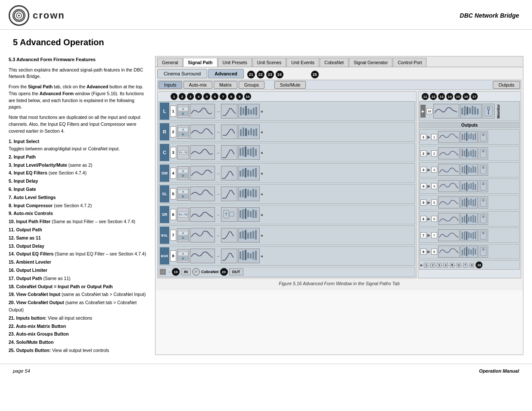 The image size is (532, 411). What do you see at coordinates (236, 272) in the screenshot?
I see `btn-out: OUT` at bounding box center [236, 272].